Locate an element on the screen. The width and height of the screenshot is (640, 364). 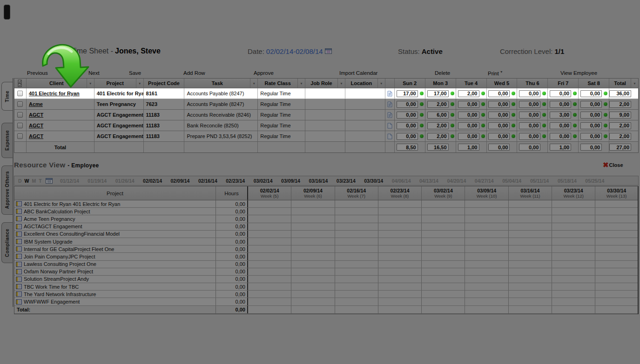
date-strip-item: 04/06/14 is located at coordinates (401, 181).